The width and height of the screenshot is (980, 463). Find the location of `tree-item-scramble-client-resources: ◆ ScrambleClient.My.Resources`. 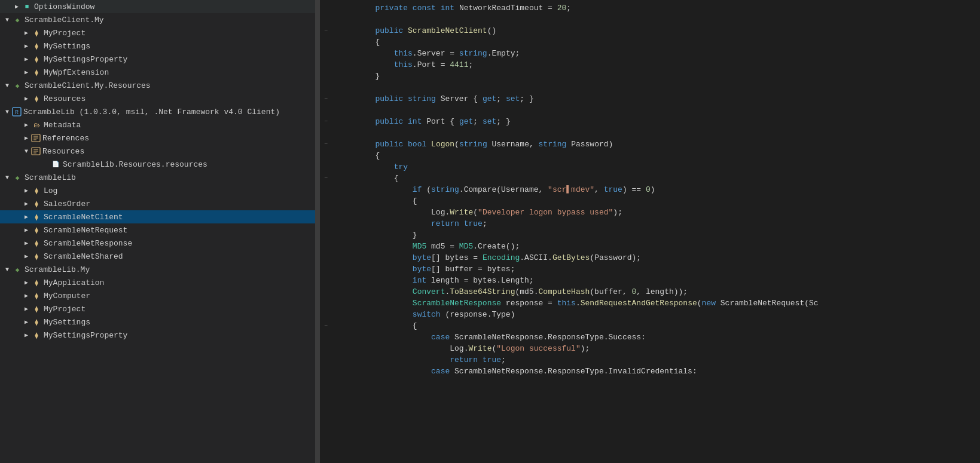

tree-item-scramble-client-resources: ◆ ScrambleClient.My.Resources is located at coordinates (158, 85).